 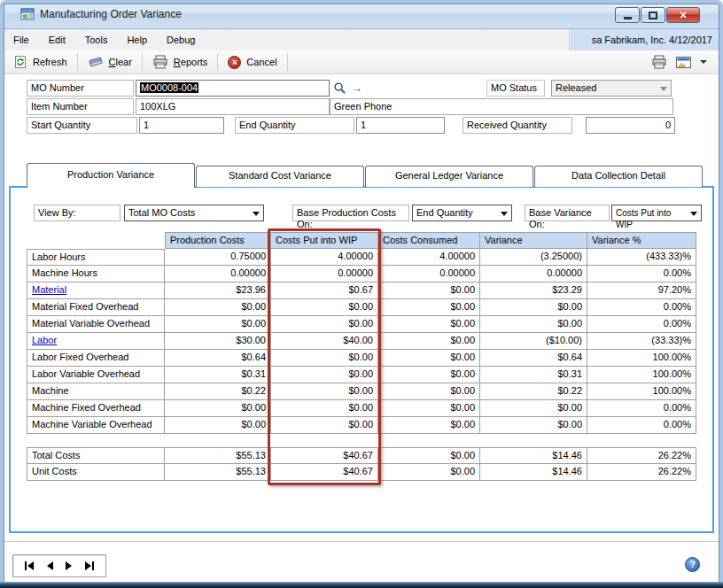 What do you see at coordinates (657, 213) in the screenshot?
I see `base-variance-dropdown: Costs Put into WIP` at bounding box center [657, 213].